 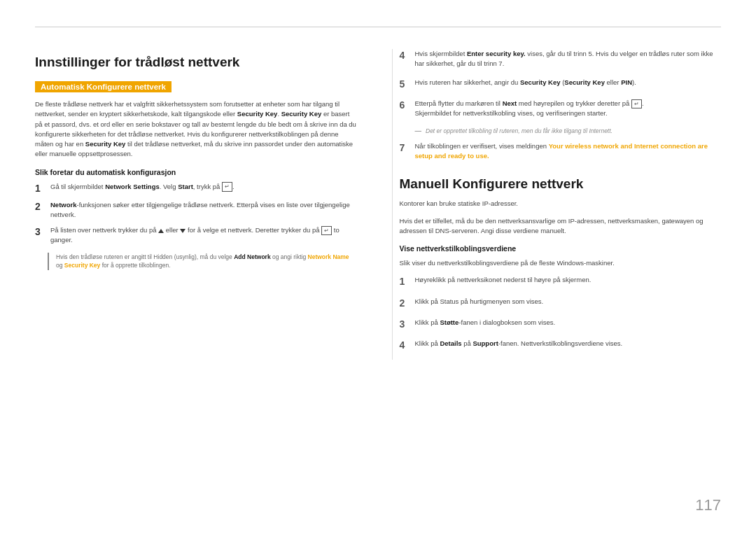 What do you see at coordinates (405, 324) in the screenshot?
I see `manuell-step-3-num: 3` at bounding box center [405, 324].